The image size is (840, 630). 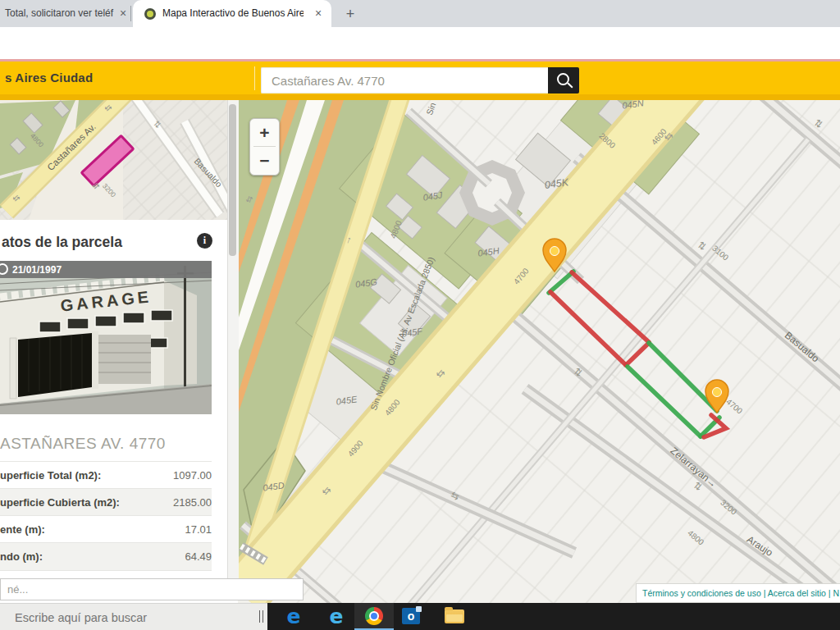 What do you see at coordinates (106, 556) in the screenshot?
I see `field-row: ndo (m): 64.49` at bounding box center [106, 556].